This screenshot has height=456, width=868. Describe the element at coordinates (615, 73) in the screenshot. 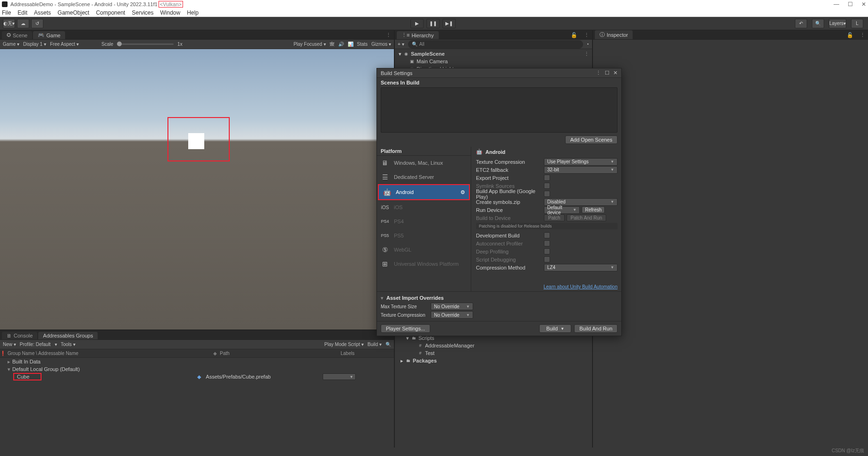

I see `bw-close-icon: ✕` at that location.